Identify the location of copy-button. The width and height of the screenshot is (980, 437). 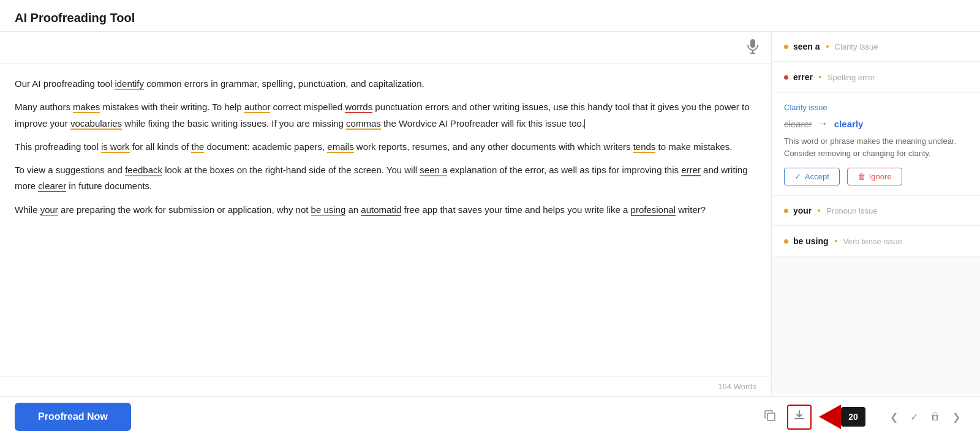
(770, 417).